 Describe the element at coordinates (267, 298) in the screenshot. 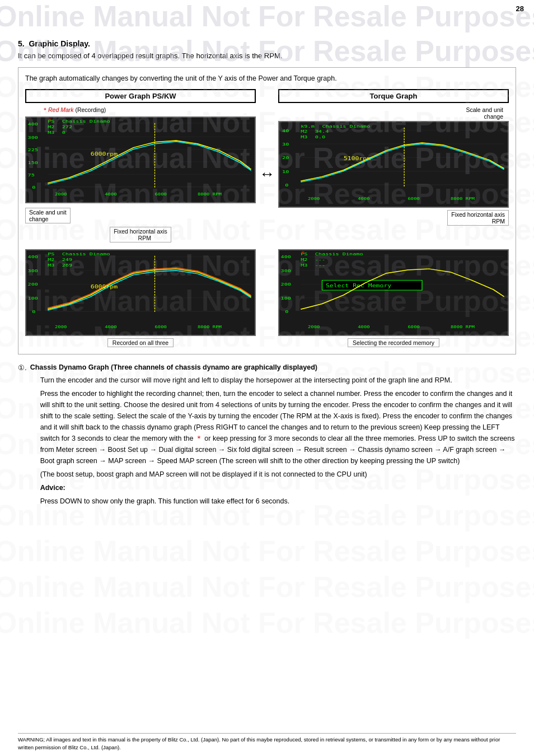

I see `bottom-graph-arrow` at that location.